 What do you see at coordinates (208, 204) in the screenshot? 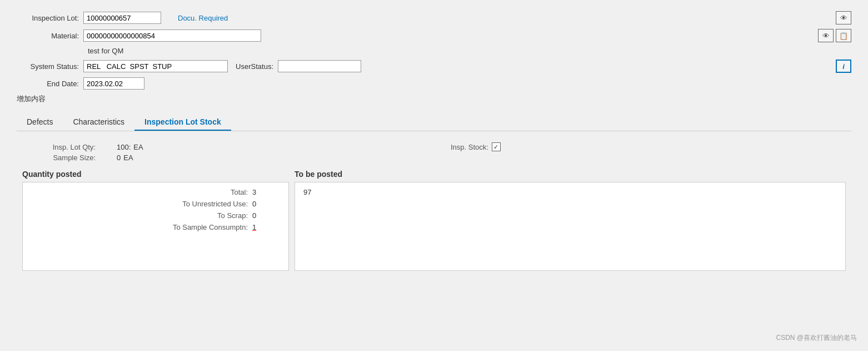
I see `unrestricted-label: To Unrestricted Use:` at bounding box center [208, 204].